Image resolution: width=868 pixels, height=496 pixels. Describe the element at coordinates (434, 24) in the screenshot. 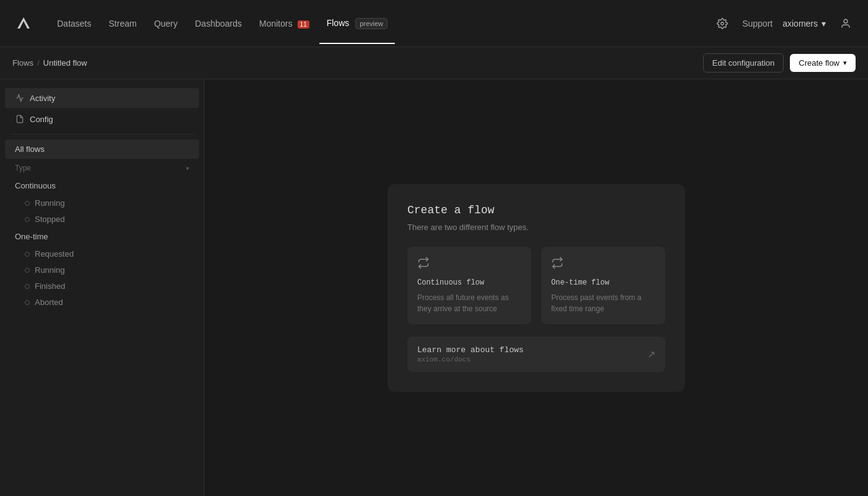

I see `navbar: Datasets Stream Query Dashboards Monitor…` at that location.